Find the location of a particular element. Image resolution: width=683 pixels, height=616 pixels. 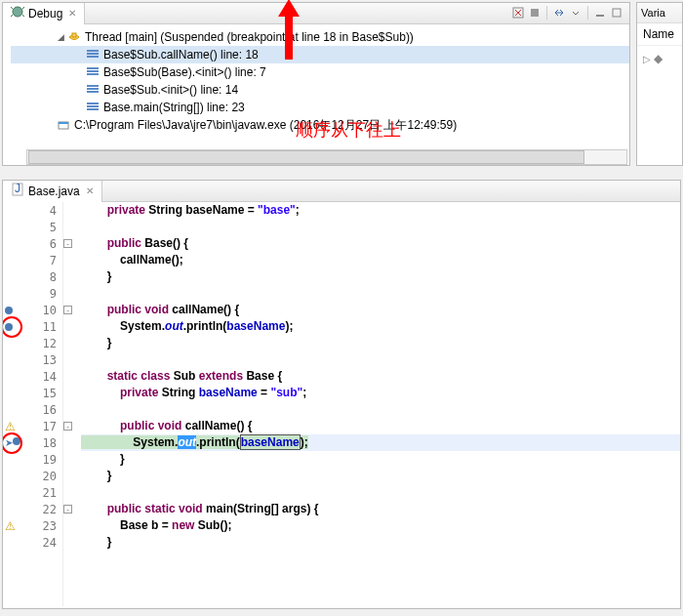

code-line: public static void main(String[] args) { is located at coordinates (381, 510).